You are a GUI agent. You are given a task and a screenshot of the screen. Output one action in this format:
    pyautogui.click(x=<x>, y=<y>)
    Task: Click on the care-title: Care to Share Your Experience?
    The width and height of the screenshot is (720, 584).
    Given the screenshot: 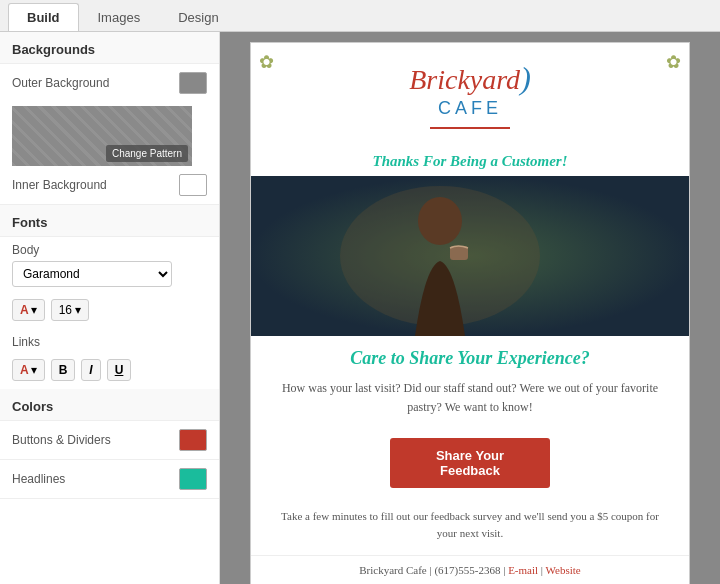 What is the action you would take?
    pyautogui.click(x=470, y=356)
    